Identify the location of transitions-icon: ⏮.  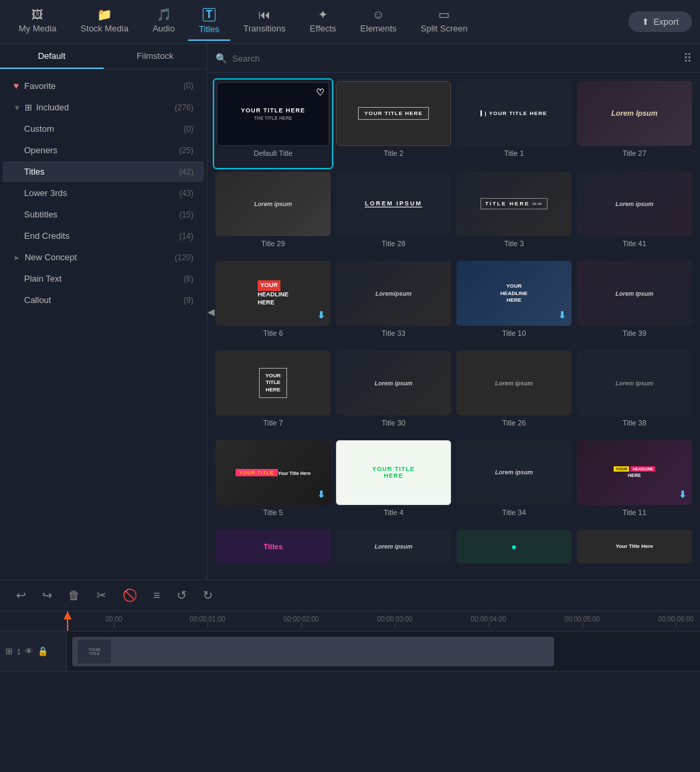
(264, 15).